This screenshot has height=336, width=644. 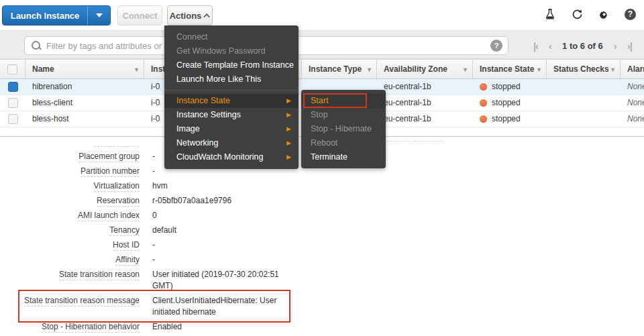 I want to click on menu-separator, so click(x=231, y=90).